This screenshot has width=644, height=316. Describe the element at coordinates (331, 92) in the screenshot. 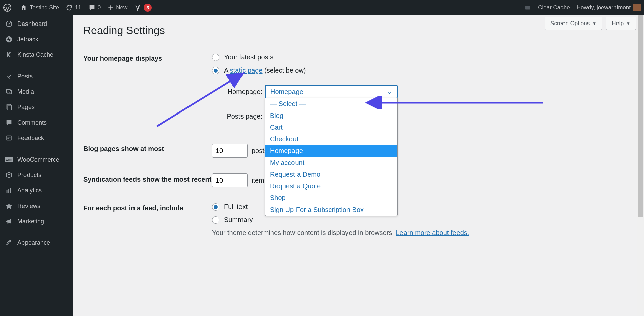

I see `homepage-select-head: Homepage⌄` at that location.